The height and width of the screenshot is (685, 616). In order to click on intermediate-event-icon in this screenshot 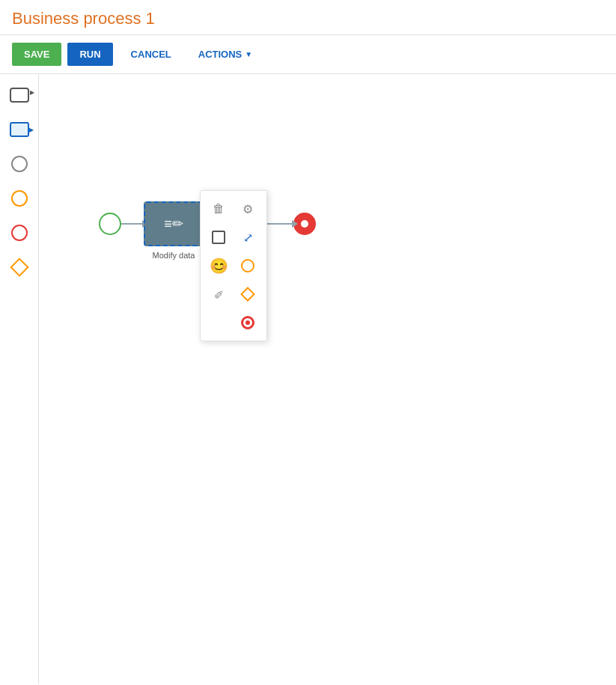, I will do `click(19, 198)`.